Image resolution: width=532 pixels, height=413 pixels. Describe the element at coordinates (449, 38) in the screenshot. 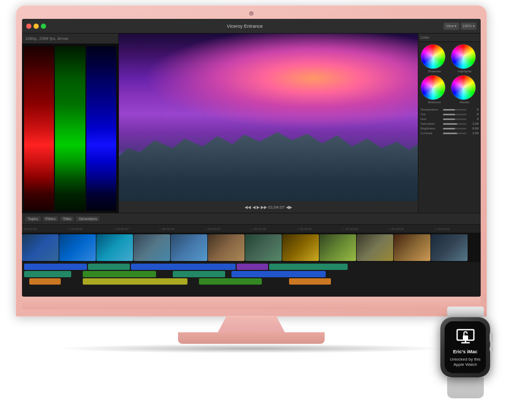

I see `color-panel-header: Color` at that location.